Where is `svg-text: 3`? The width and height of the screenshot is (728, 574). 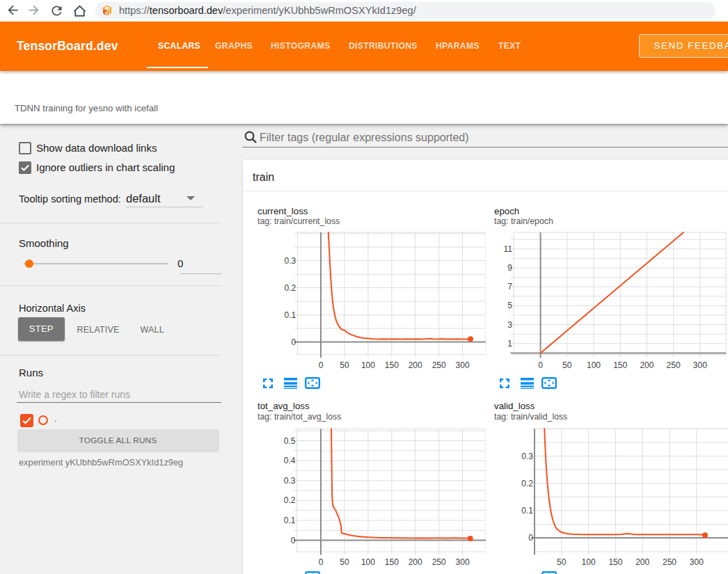
svg-text: 3 is located at coordinates (509, 325).